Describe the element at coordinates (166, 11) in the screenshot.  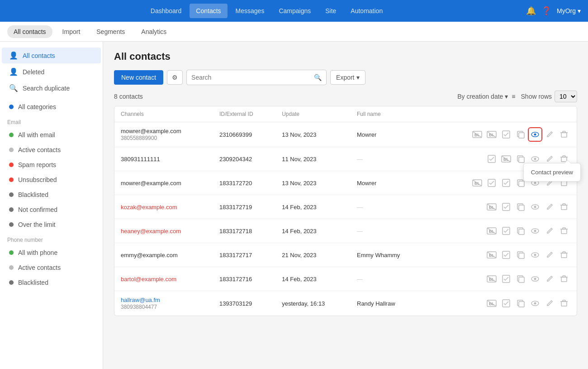
I see `nav-dashboard: Dashboard` at that location.